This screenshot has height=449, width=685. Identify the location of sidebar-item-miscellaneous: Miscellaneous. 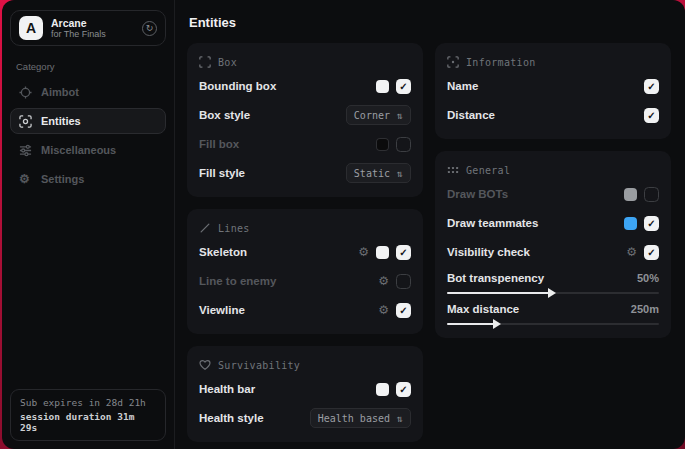
(88, 150).